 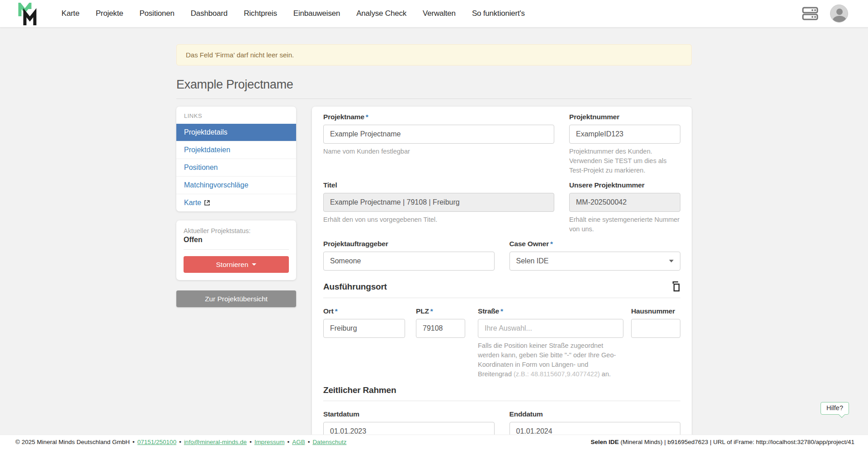 What do you see at coordinates (440, 328) in the screenshot?
I see `plz-input` at bounding box center [440, 328].